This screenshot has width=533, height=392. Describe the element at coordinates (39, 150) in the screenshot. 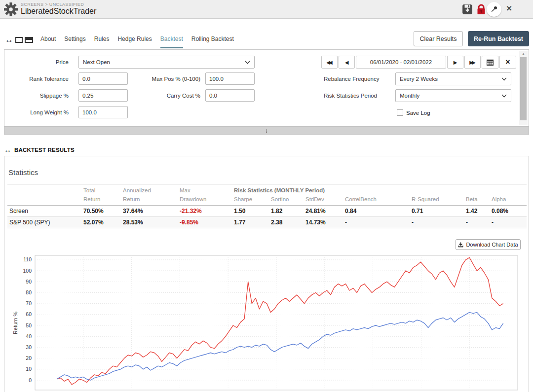

I see `backtest-results-header: ↔ BACKTEST RESULTS` at that location.